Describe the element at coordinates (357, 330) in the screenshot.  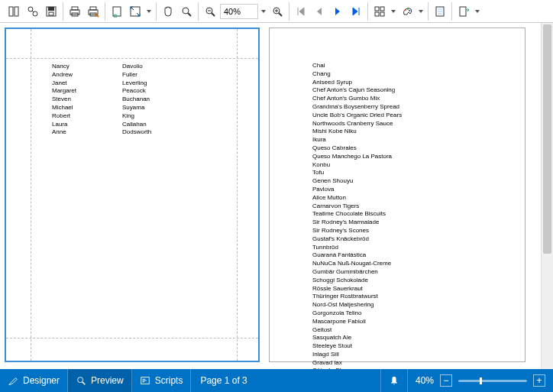
I see `list-item: Geitost` at that location.